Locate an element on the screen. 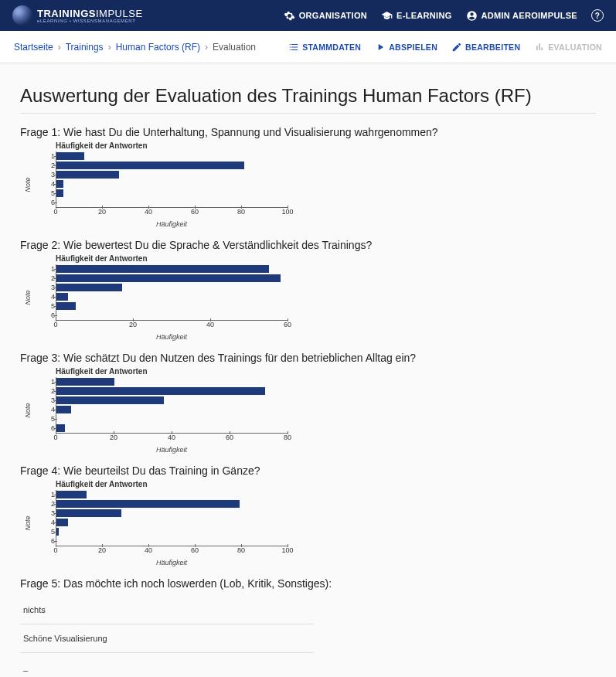 Image resolution: width=616 pixels, height=677 pixels. chart-3: NoteHäufigkeit der Antworten123456020406… is located at coordinates (308, 410).